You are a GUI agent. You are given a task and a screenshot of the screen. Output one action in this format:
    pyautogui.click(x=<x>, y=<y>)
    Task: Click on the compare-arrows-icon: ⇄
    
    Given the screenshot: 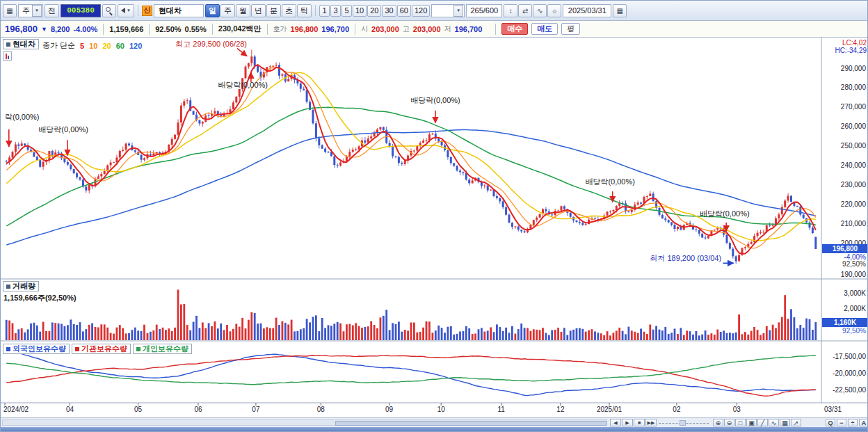 What is the action you would take?
    pyautogui.click(x=525, y=11)
    